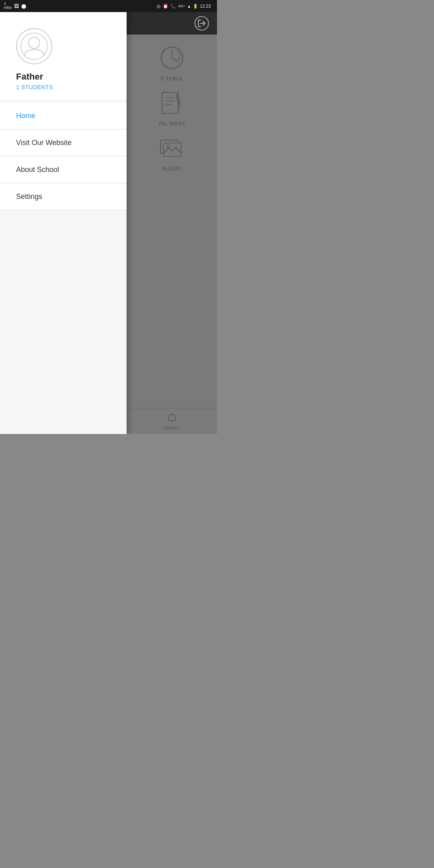 Image resolution: width=434 pixels, height=868 pixels. I want to click on app-grid: E TABLE TAL DIARY, so click(172, 221).